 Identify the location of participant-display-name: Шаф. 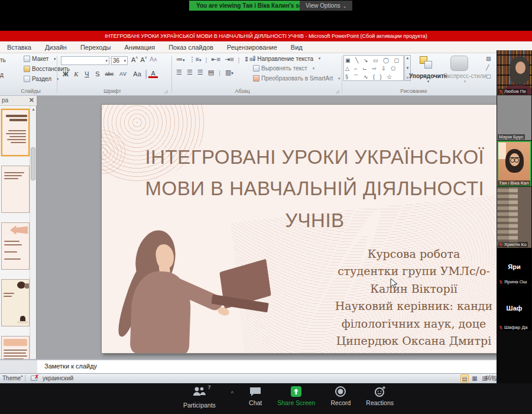
(514, 308).